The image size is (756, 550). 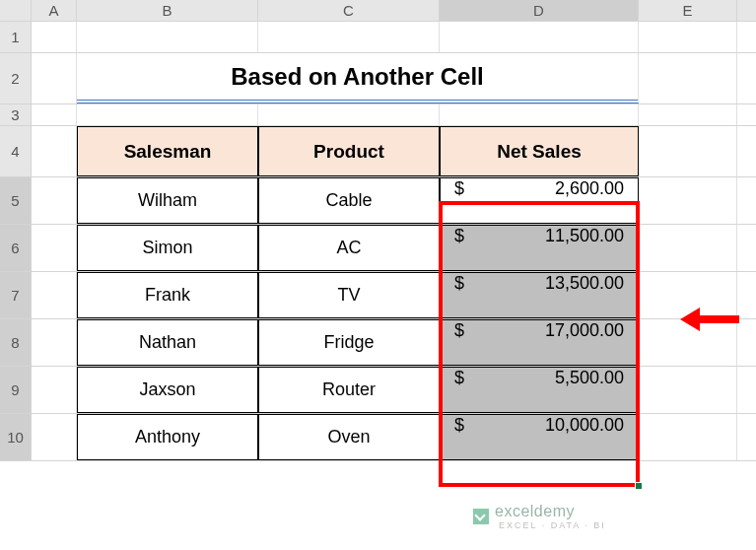 What do you see at coordinates (539, 390) in the screenshot?
I see `cell-sales-4: $ 5,500.00` at bounding box center [539, 390].